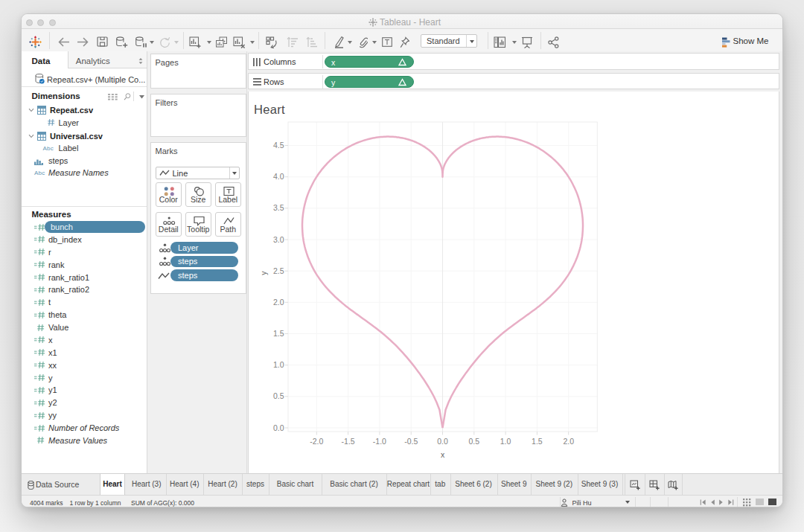  I want to click on svg-text: x, so click(442, 455).